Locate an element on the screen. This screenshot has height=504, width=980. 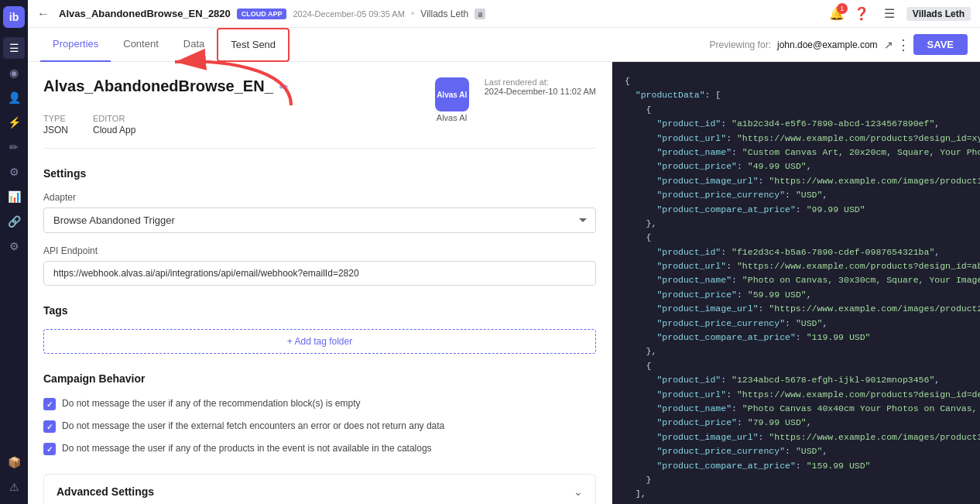
cloud-badge: CLOUD APP is located at coordinates (262, 14).